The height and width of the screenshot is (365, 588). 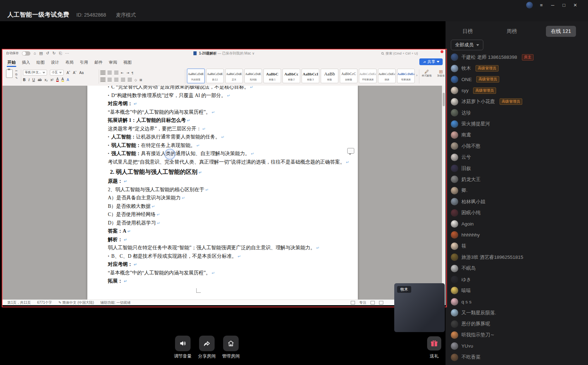 I want to click on manage-room-button, so click(x=231, y=343).